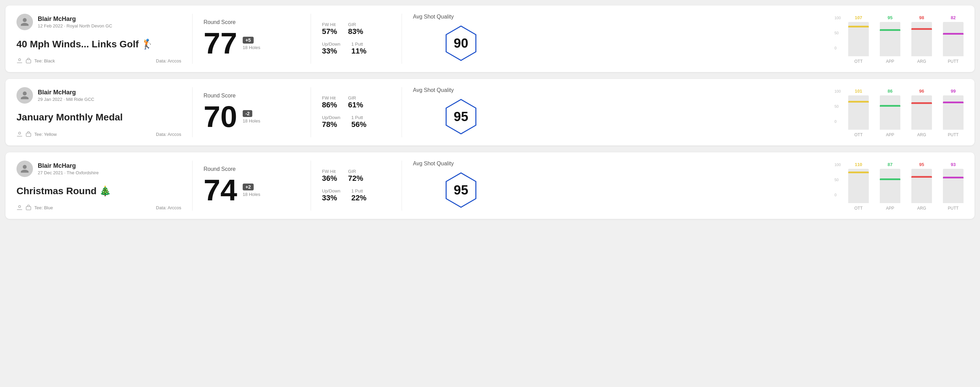 The image size is (980, 387). What do you see at coordinates (953, 39) in the screenshot?
I see `bar-container-putt: 82` at bounding box center [953, 39].